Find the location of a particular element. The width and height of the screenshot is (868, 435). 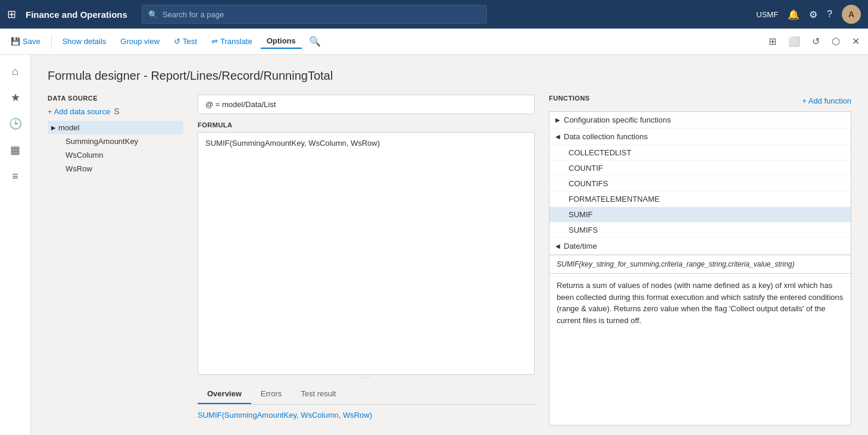

layout-icon: ⊞ is located at coordinates (773, 42).